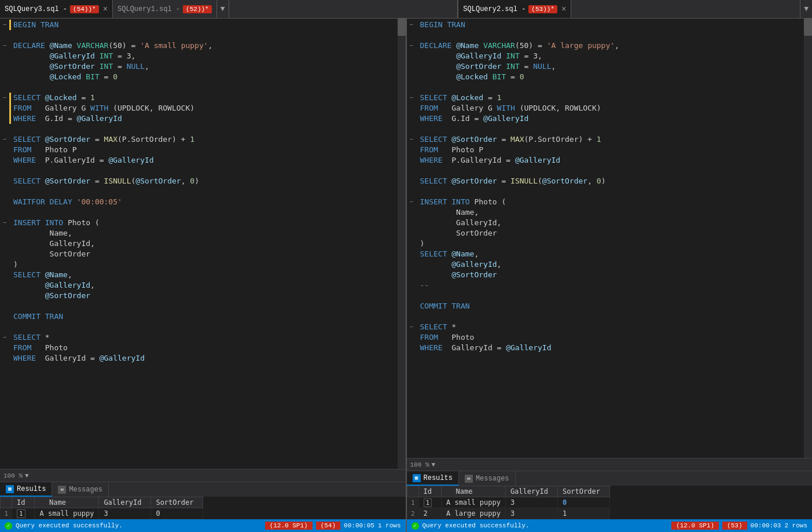 The image size is (812, 532). Describe the element at coordinates (84, 9) in the screenshot. I see `tab-sqlquery3-badge: (54))*` at that location.